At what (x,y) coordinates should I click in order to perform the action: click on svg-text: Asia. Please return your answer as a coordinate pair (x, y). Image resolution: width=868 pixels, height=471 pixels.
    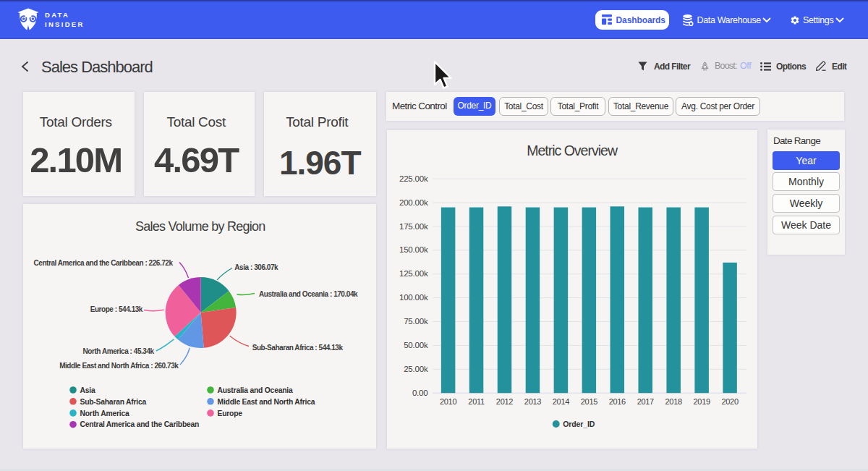
    Looking at the image, I should click on (88, 391).